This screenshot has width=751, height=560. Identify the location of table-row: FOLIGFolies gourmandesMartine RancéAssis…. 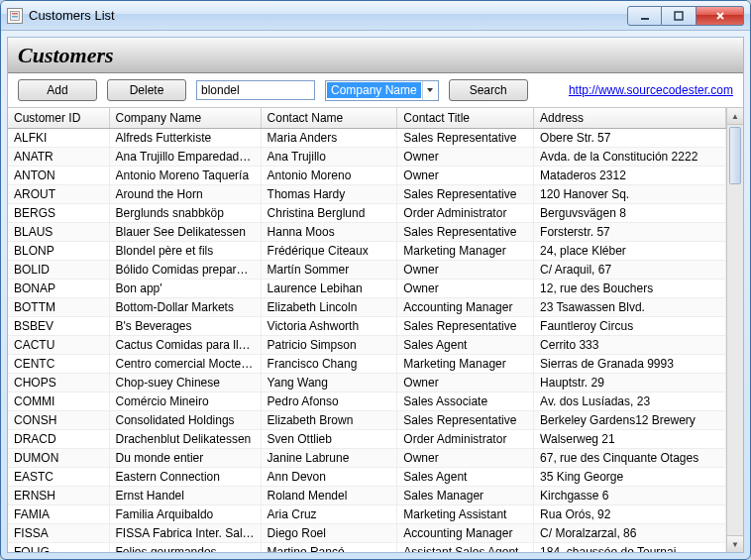
(367, 548).